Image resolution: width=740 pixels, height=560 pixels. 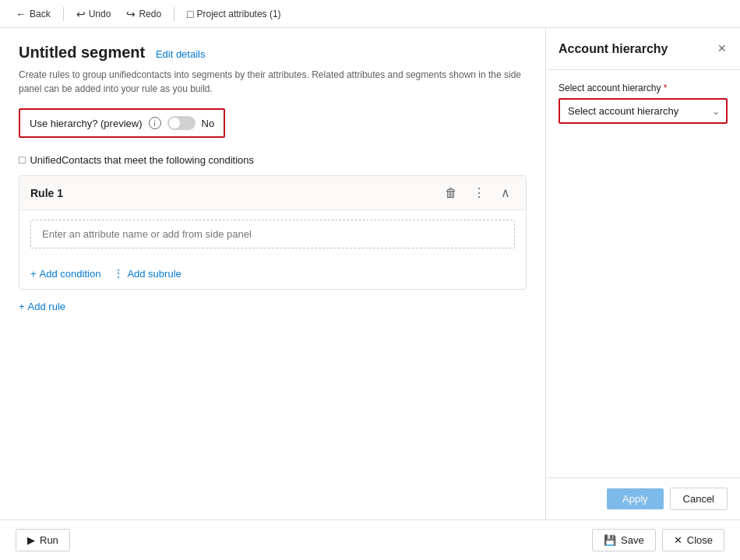 I want to click on toolbar: ← Back ↩ Undo ↪ Redo □ Project attribute…, so click(x=370, y=14).